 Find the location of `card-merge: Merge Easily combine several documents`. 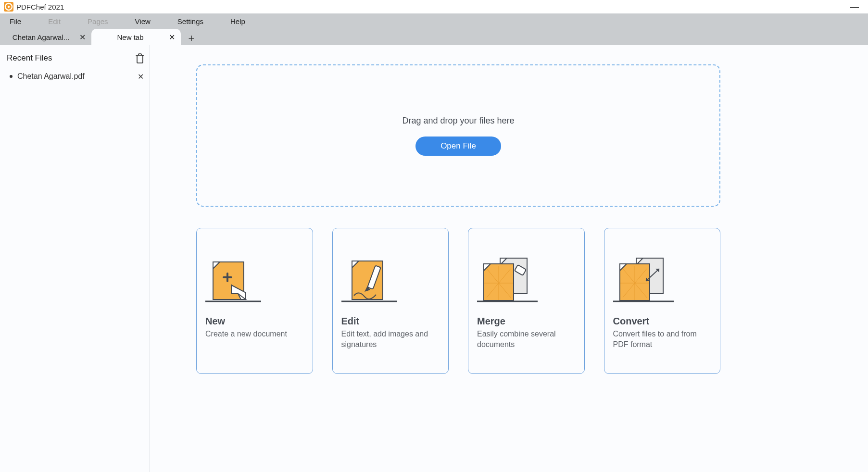

card-merge: Merge Easily combine several documents is located at coordinates (526, 301).